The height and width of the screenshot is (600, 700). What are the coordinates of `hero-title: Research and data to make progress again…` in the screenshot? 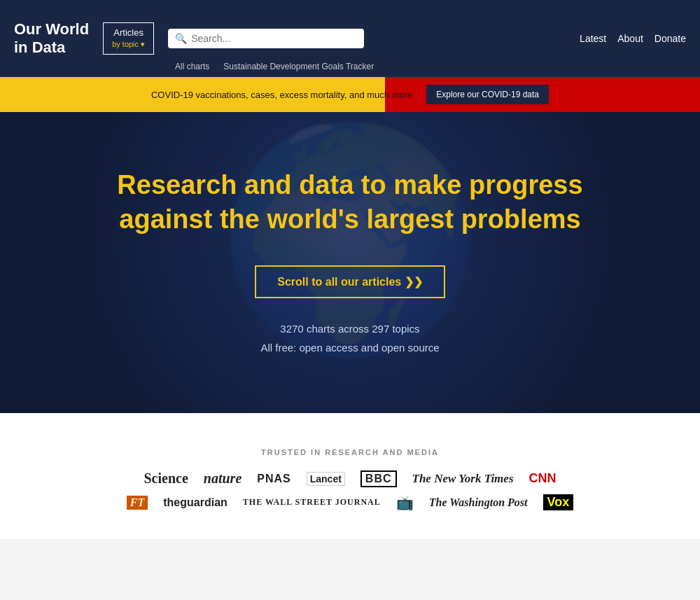 It's located at (350, 203).